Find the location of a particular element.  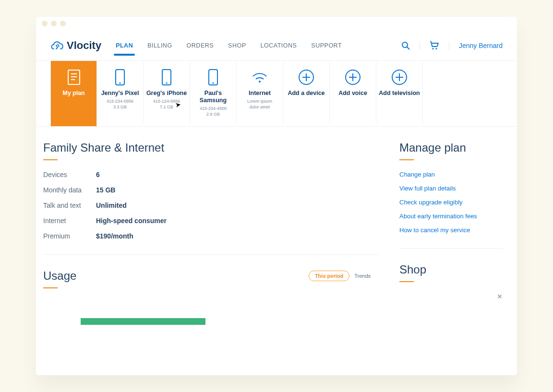

nav-item-orders: ORDERS is located at coordinates (200, 46).